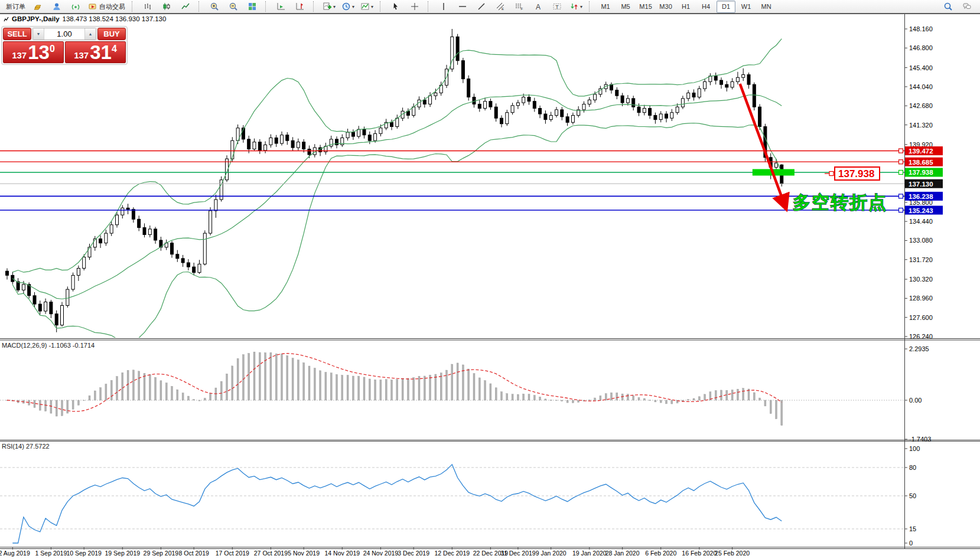 The width and height of the screenshot is (980, 559). What do you see at coordinates (167, 7) in the screenshot?
I see `candle-chart-button` at bounding box center [167, 7].